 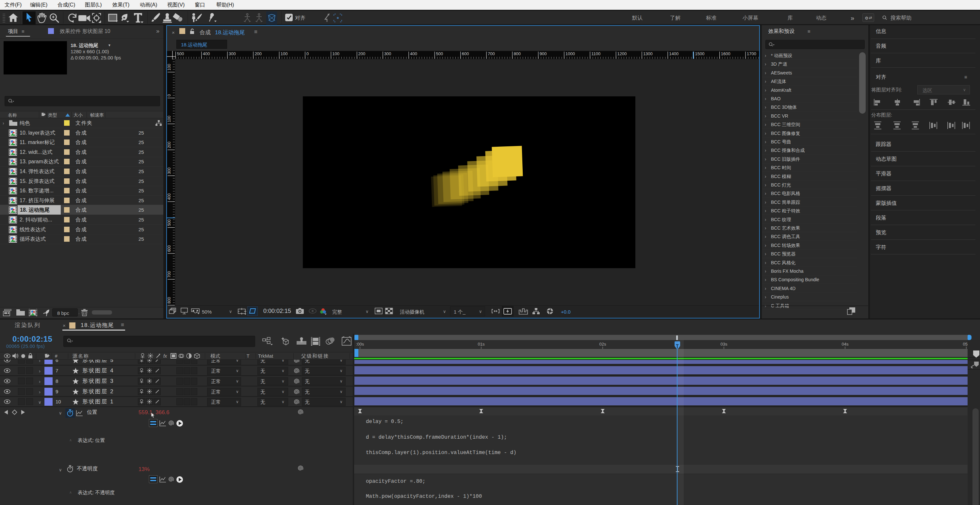 What do you see at coordinates (481, 344) in the screenshot?
I see `svg-text: 01s` at bounding box center [481, 344].